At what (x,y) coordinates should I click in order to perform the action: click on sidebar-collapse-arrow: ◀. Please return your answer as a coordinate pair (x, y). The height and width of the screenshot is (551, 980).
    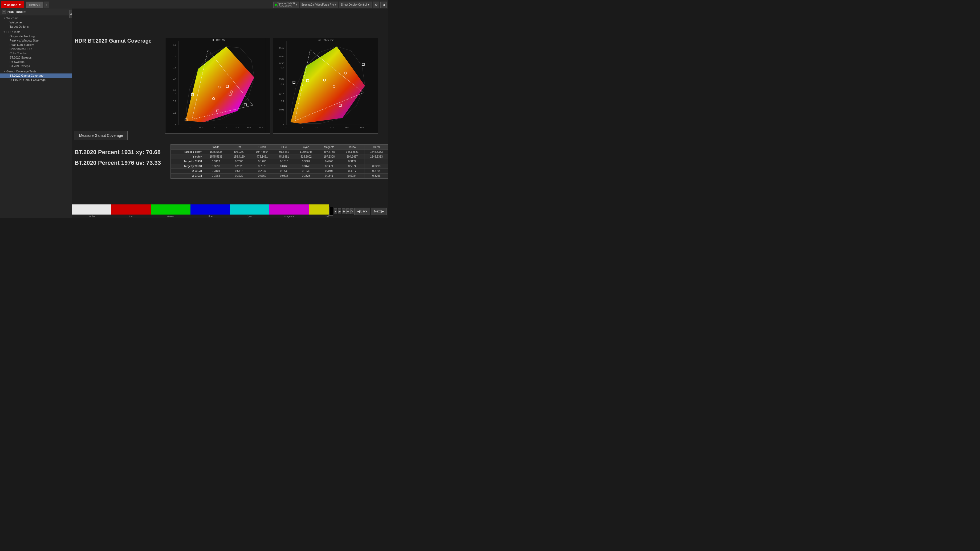
    Looking at the image, I should click on (71, 14).